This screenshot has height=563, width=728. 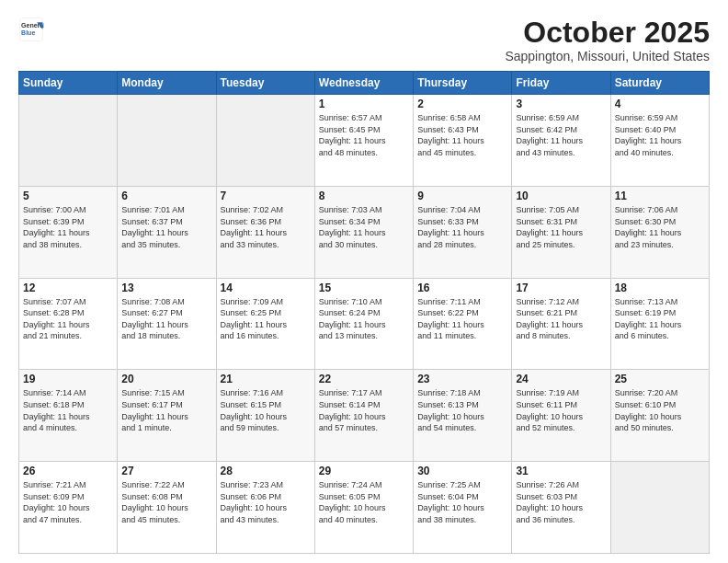 I want to click on table-row: 12Sunrise: 7:07 AM Sunset: 6:28 PM Dayli…, so click(x=68, y=324).